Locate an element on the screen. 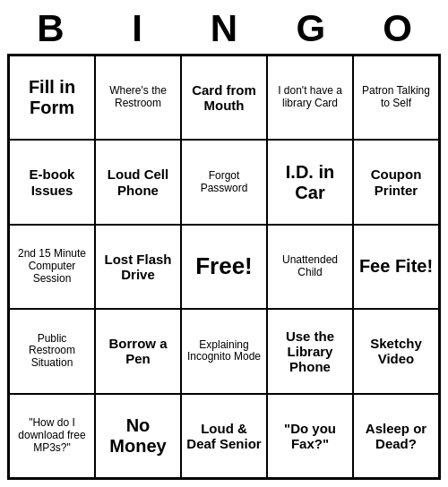 The width and height of the screenshot is (448, 487). cell-text-4: Patron Talking to Self is located at coordinates (396, 98).